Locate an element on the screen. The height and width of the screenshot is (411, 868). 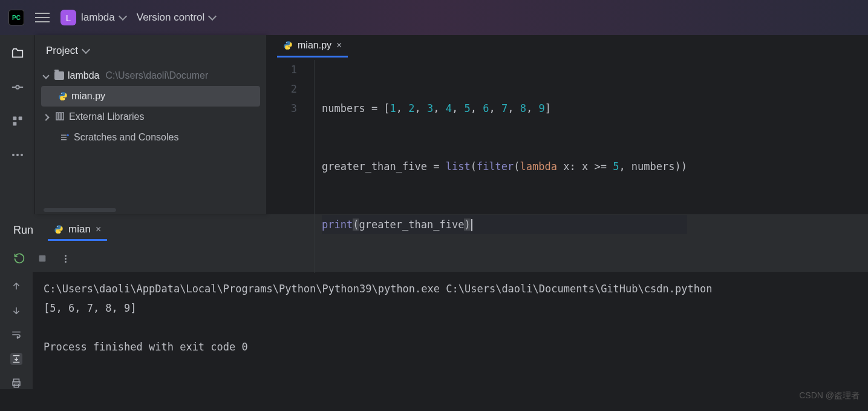
tree-scratches: Scratches and Consoles is located at coordinates (151, 137).